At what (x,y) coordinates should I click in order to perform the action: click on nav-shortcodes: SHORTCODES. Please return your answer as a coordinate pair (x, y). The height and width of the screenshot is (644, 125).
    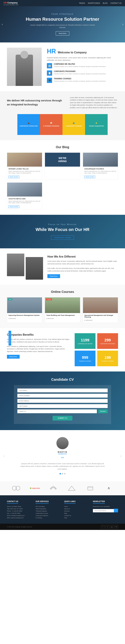
    Looking at the image, I should click on (94, 3).